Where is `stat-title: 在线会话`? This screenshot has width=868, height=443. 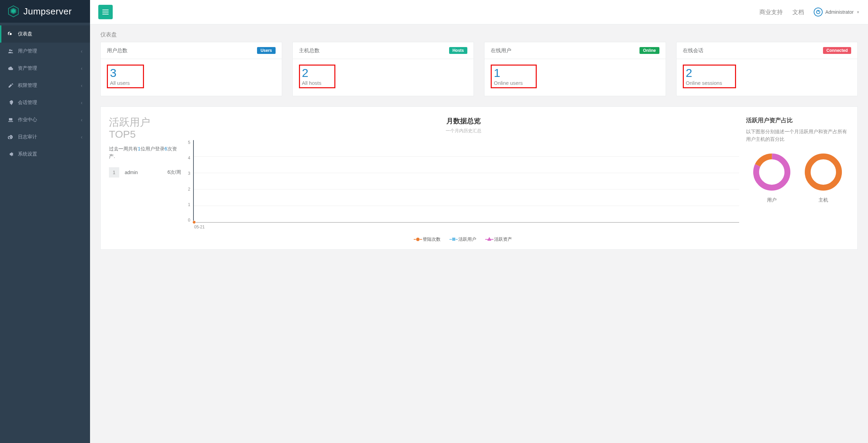 stat-title: 在线会话 is located at coordinates (693, 51).